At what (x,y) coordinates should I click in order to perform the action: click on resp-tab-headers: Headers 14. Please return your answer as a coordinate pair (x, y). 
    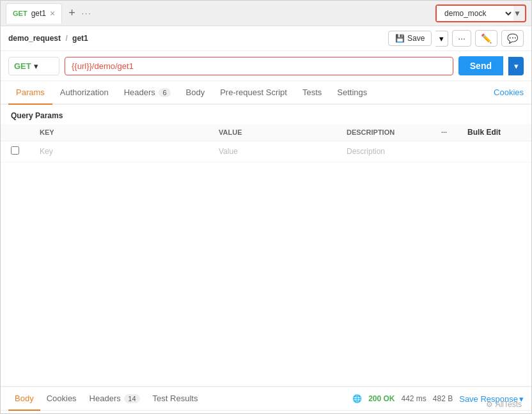
    Looking at the image, I should click on (115, 399).